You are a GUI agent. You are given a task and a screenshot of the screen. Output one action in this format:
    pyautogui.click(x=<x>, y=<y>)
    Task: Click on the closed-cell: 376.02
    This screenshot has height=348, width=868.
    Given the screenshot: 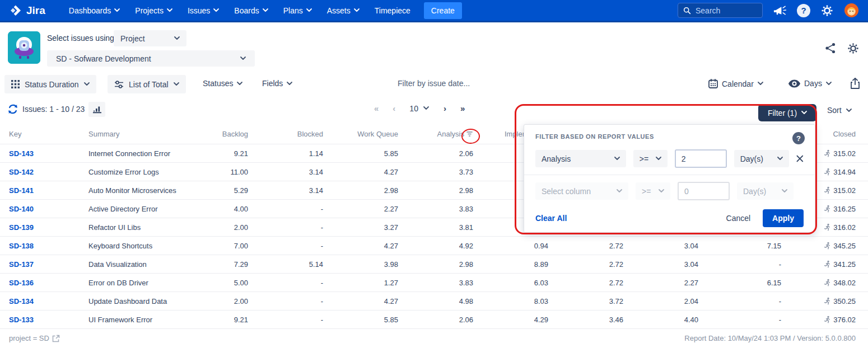 What is the action you would take?
    pyautogui.click(x=819, y=320)
    